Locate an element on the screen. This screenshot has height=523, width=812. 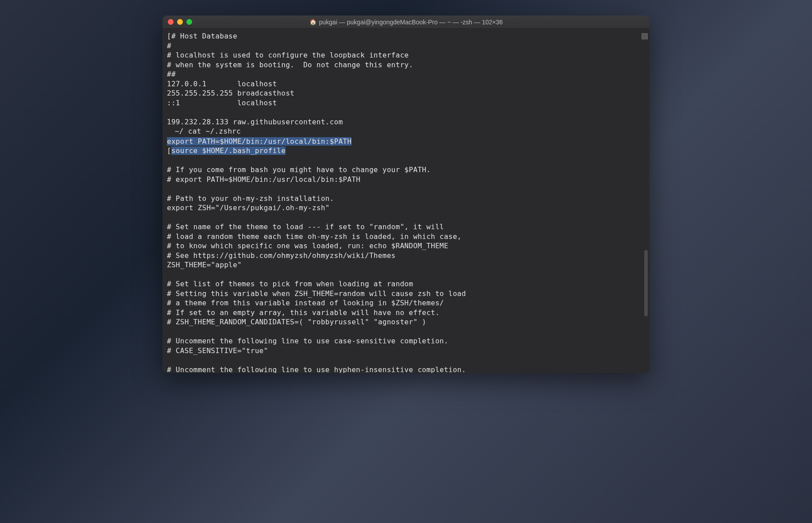
terminal-line: [# Host Database is located at coordinates (406, 36).